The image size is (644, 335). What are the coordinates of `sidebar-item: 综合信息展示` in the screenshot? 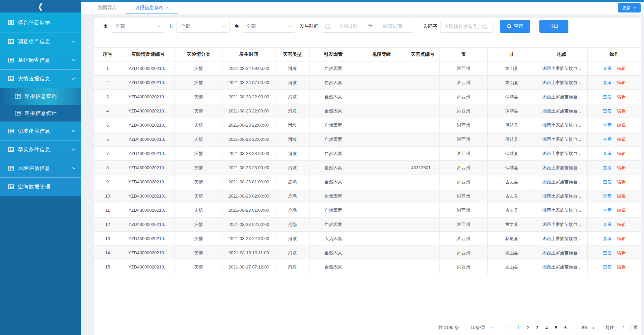 It's located at (41, 22).